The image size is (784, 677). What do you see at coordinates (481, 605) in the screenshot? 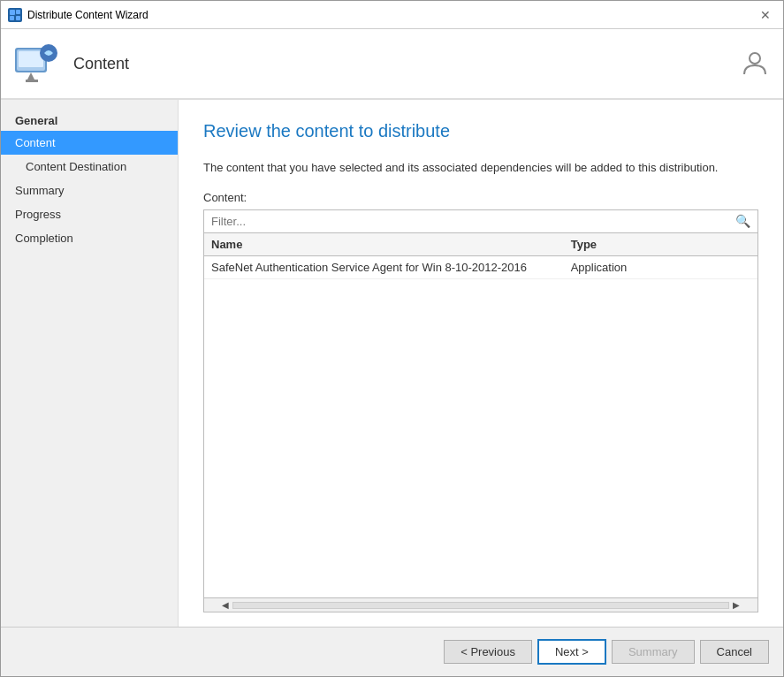
I see `scrollbar-track` at bounding box center [481, 605].